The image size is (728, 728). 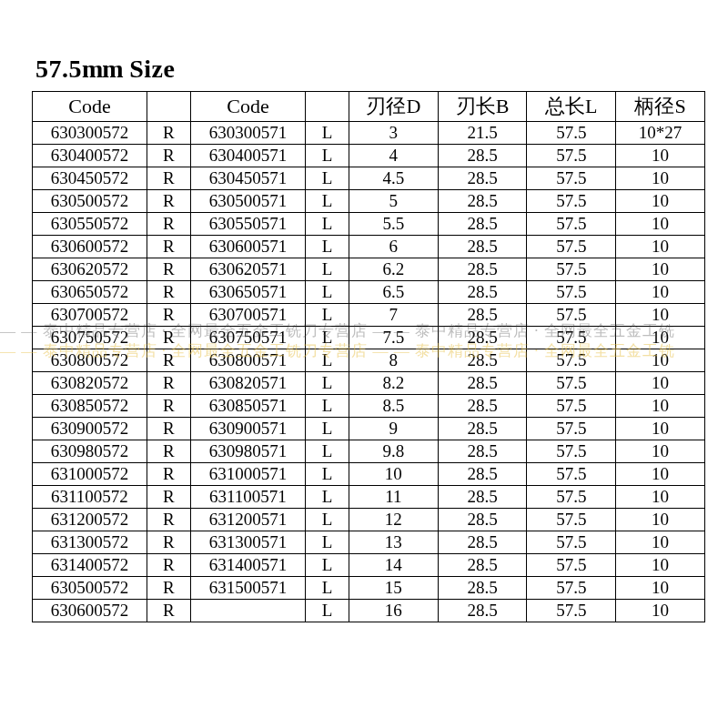 I want to click on col-header-0: Code, so click(x=90, y=107).